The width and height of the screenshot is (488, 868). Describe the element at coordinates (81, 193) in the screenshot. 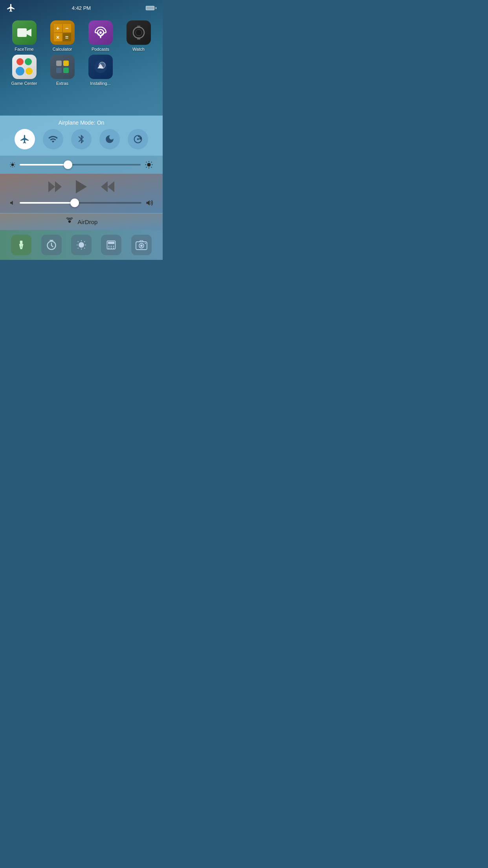

I see `media-section` at that location.